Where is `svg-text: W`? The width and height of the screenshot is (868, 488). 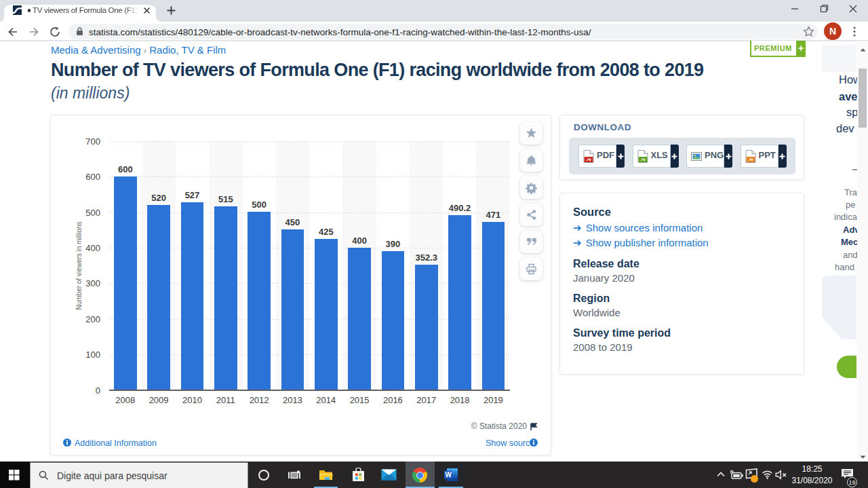 svg-text: W is located at coordinates (449, 475).